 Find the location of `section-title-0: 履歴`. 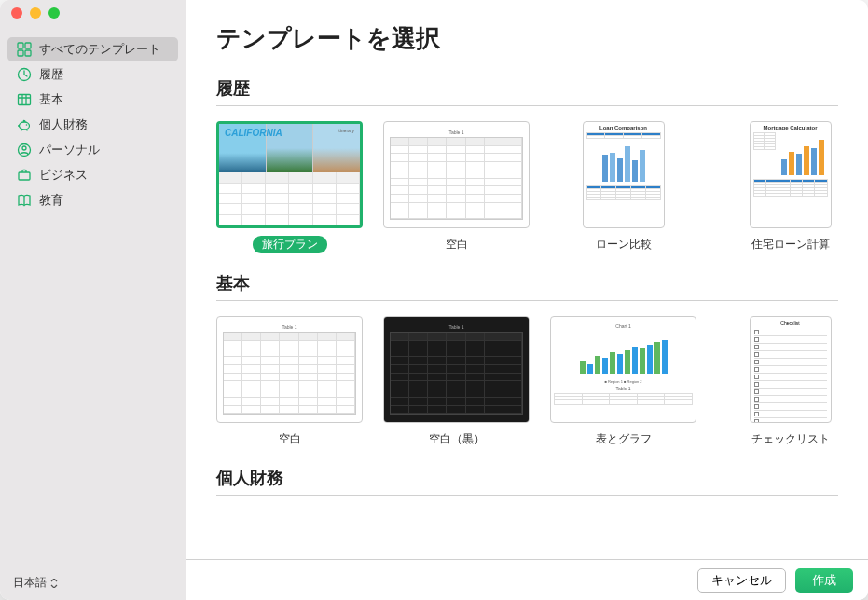

section-title-0: 履歴 is located at coordinates (528, 91).